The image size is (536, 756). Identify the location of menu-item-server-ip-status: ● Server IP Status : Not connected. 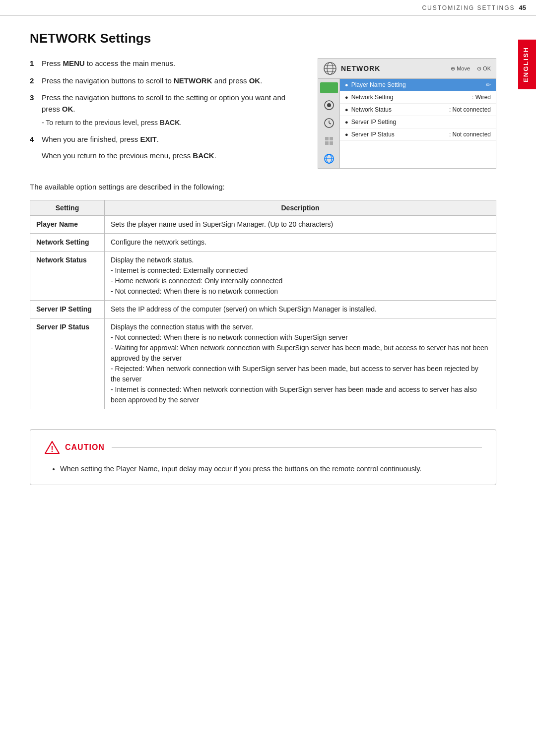
(418, 135).